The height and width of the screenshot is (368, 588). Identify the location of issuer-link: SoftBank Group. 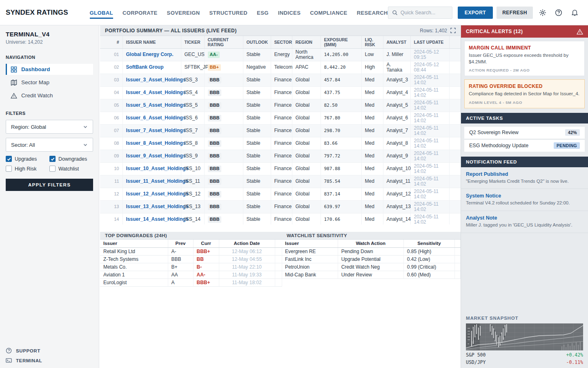
(145, 67).